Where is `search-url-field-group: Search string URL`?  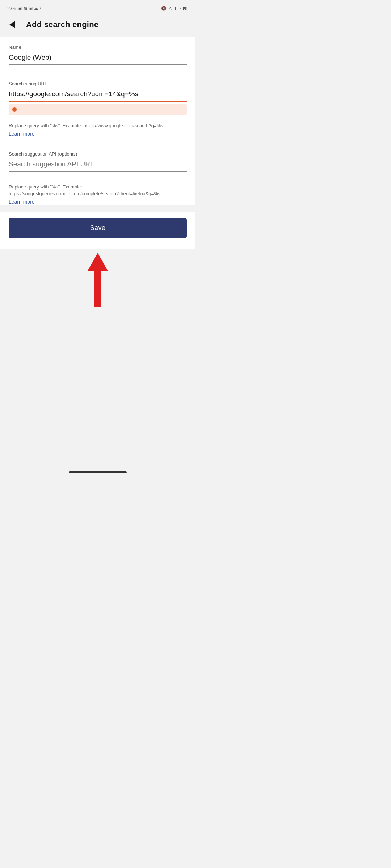 search-url-field-group: Search string URL is located at coordinates (98, 97).